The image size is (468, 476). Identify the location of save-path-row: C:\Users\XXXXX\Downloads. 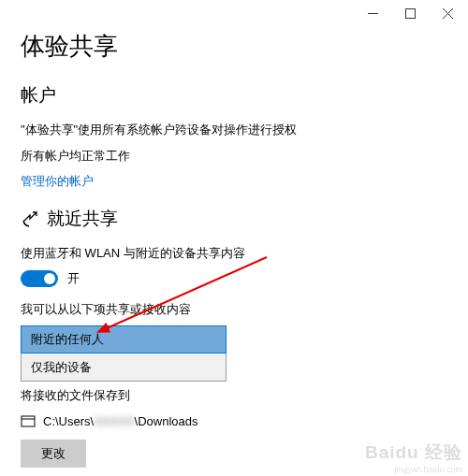
(234, 421).